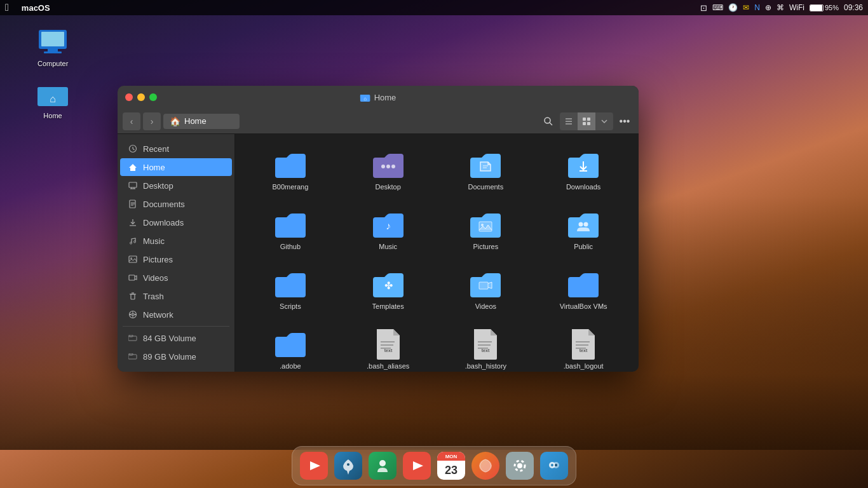 The image size is (868, 488). What do you see at coordinates (290, 170) in the screenshot?
I see `file-item-boomerang: B00merang` at bounding box center [290, 170].